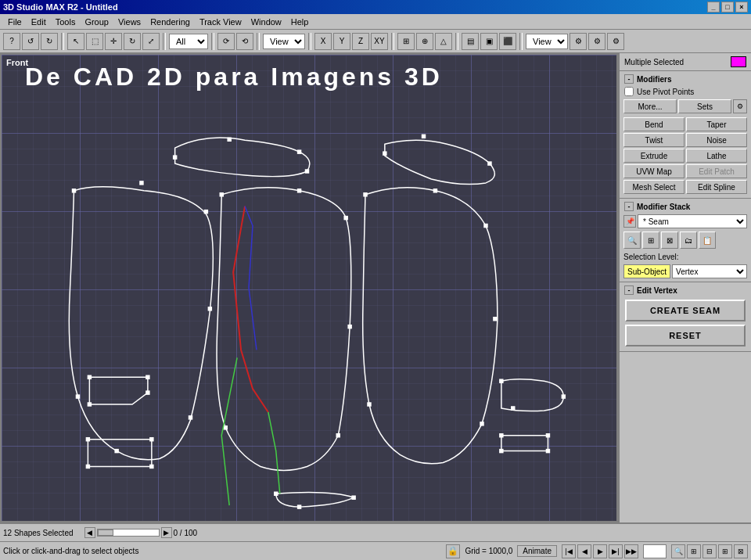 Image resolution: width=751 pixels, height=560 pixels. What do you see at coordinates (63, 41) in the screenshot?
I see `toolbar-sep1` at bounding box center [63, 41].